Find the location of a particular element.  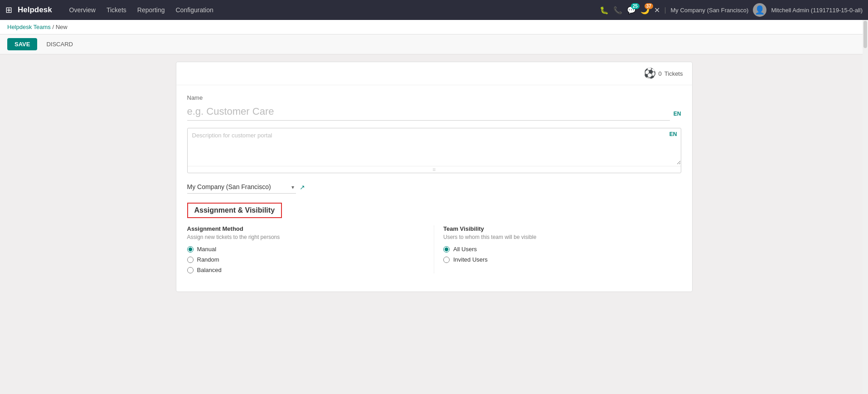

breadcrumb-current: New is located at coordinates (62, 27).